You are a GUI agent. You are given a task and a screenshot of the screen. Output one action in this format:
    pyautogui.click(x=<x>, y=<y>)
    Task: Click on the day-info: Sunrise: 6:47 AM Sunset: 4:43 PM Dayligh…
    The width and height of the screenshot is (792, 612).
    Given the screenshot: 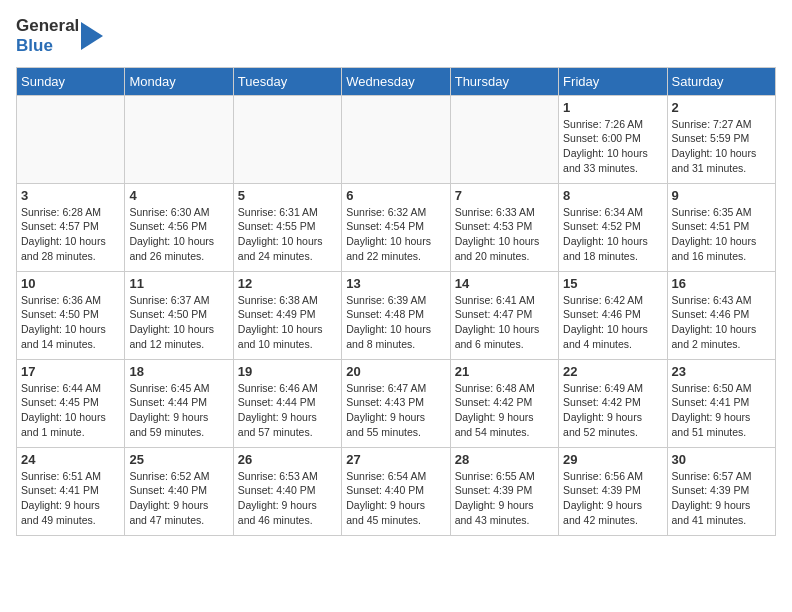 What is the action you would take?
    pyautogui.click(x=396, y=410)
    